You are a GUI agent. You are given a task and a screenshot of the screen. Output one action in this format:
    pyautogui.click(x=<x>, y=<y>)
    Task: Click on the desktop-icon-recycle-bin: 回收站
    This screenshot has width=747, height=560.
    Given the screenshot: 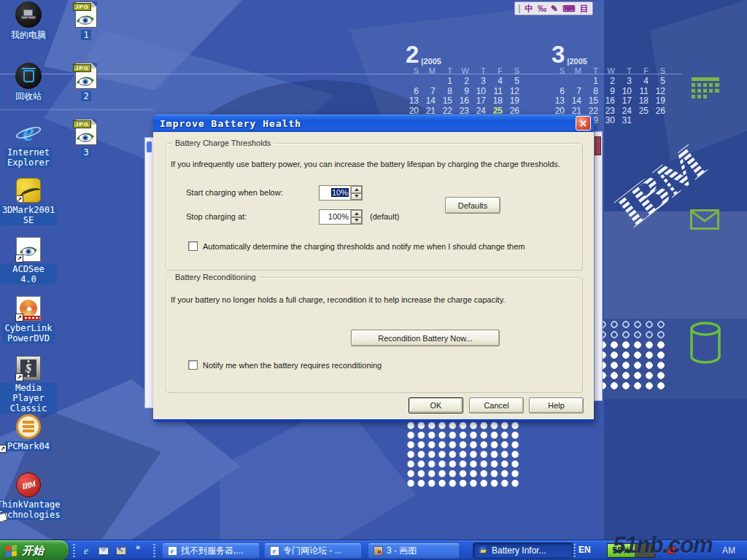 What is the action you would take?
    pyautogui.click(x=28, y=82)
    